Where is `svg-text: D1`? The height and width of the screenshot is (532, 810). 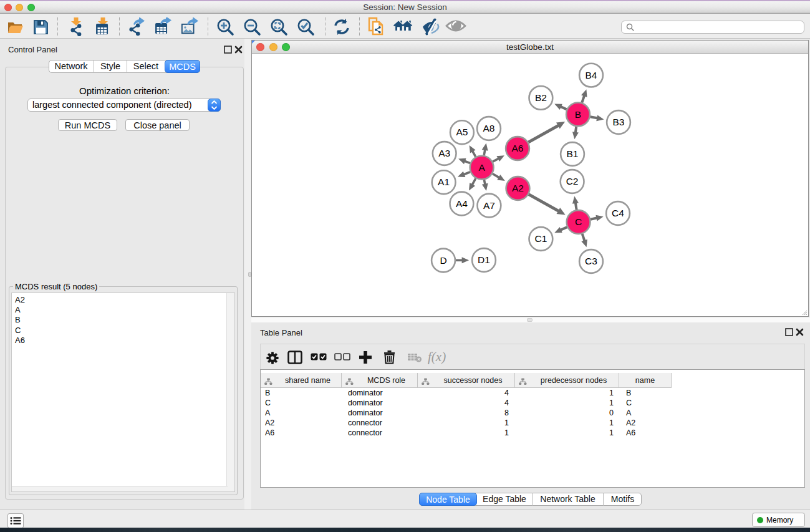 svg-text: D1 is located at coordinates (484, 259).